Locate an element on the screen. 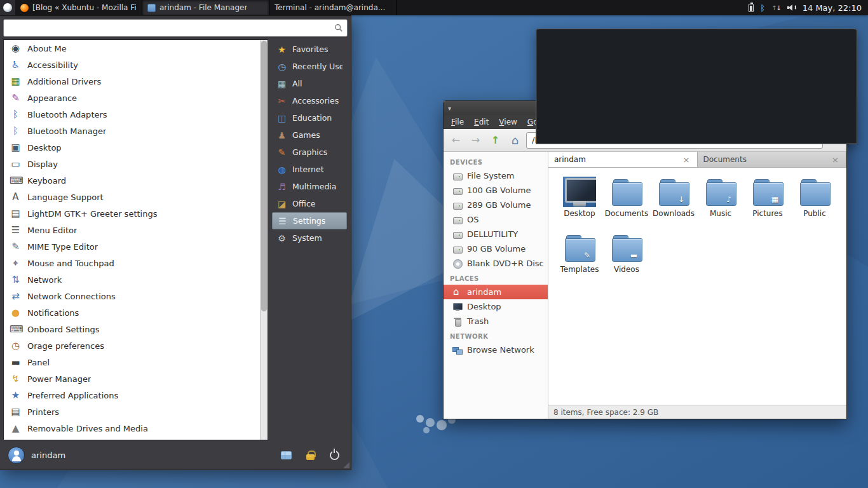 The width and height of the screenshot is (868, 488). volume-icon is located at coordinates (792, 8).